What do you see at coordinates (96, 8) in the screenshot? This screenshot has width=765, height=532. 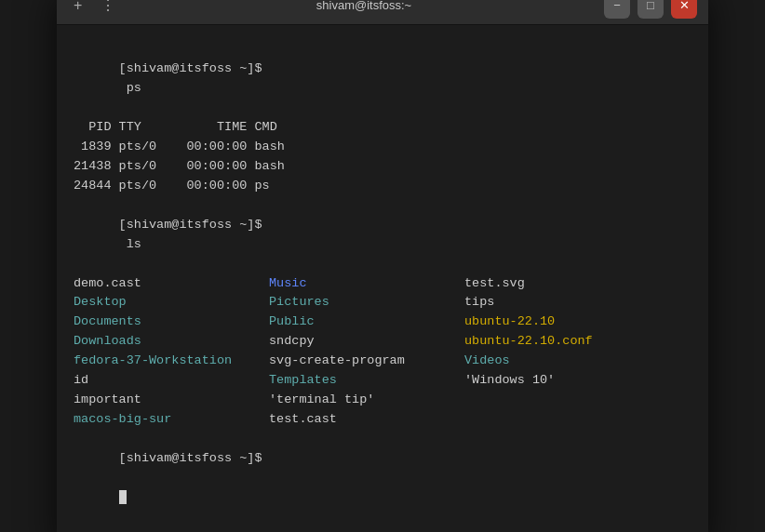 I see `titlebar-left-actions: + ⋮` at bounding box center [96, 8].